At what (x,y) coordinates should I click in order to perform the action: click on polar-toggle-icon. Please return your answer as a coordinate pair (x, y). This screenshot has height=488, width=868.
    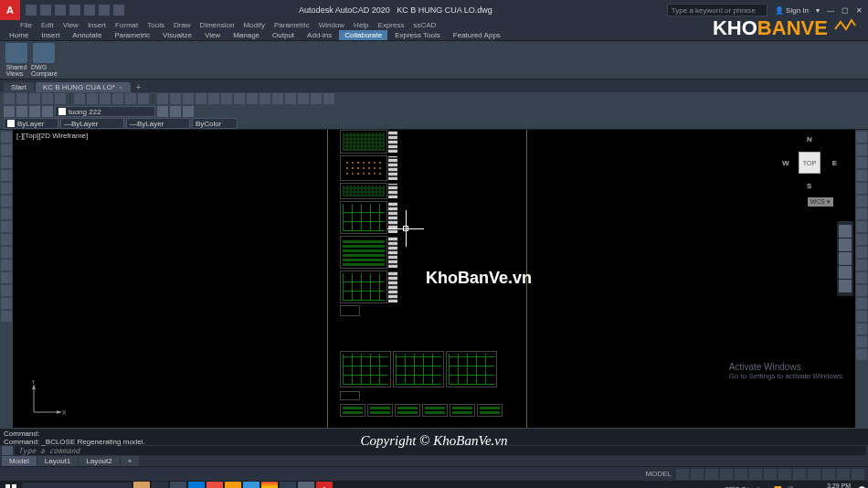
    Looking at the image, I should click on (726, 474).